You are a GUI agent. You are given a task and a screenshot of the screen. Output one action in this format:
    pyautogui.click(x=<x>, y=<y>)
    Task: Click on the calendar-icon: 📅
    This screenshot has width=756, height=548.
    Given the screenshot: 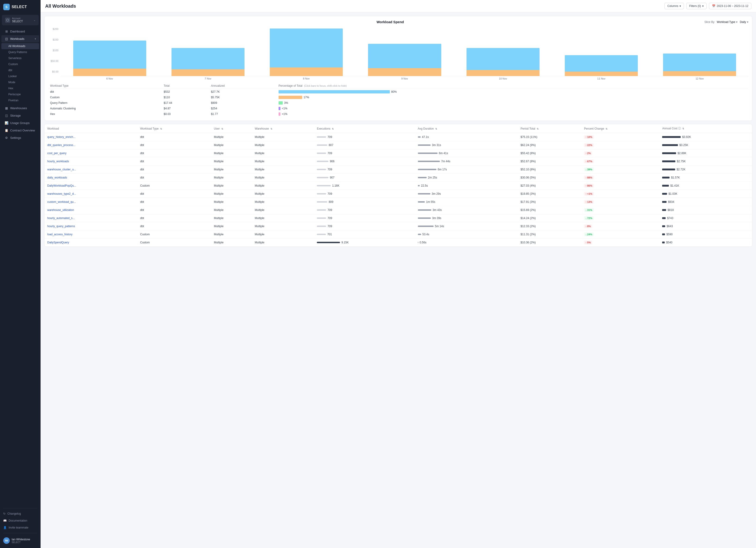 What is the action you would take?
    pyautogui.click(x=714, y=6)
    